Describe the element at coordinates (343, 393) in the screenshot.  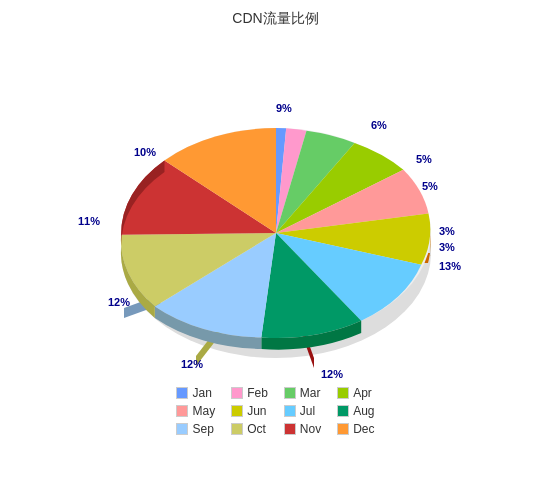
I see `legend-color-apr` at that location.